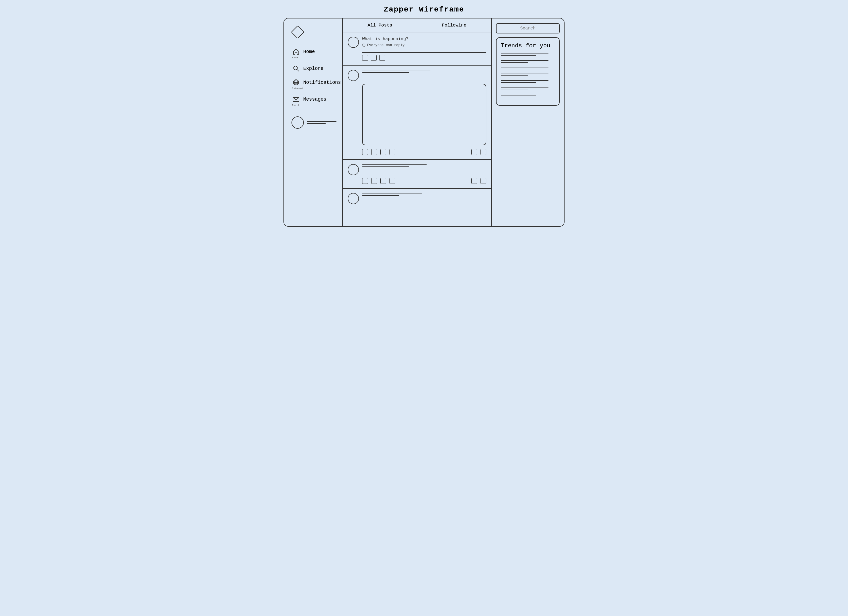 Image resolution: width=848 pixels, height=616 pixels. Describe the element at coordinates (424, 10) in the screenshot. I see `page-title: Zapper Wireframe` at that location.